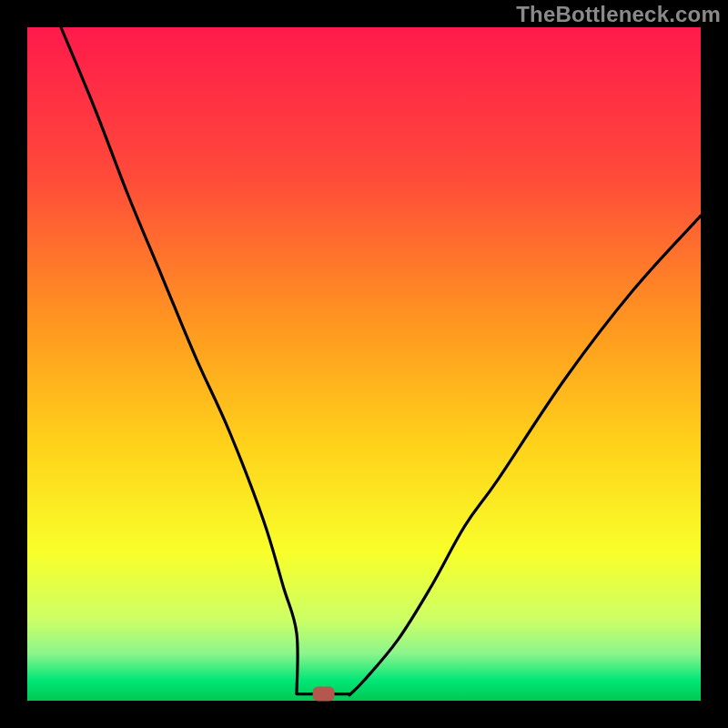 Image resolution: width=728 pixels, height=728 pixels. I want to click on optimum-marker, so click(324, 694).